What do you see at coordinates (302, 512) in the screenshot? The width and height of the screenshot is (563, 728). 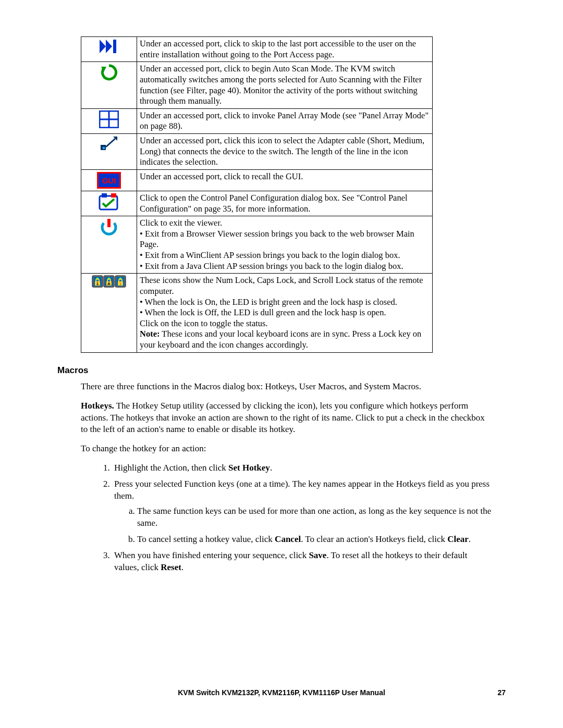 I see `step-2: Press your selected Function keys (one a…` at bounding box center [302, 512].